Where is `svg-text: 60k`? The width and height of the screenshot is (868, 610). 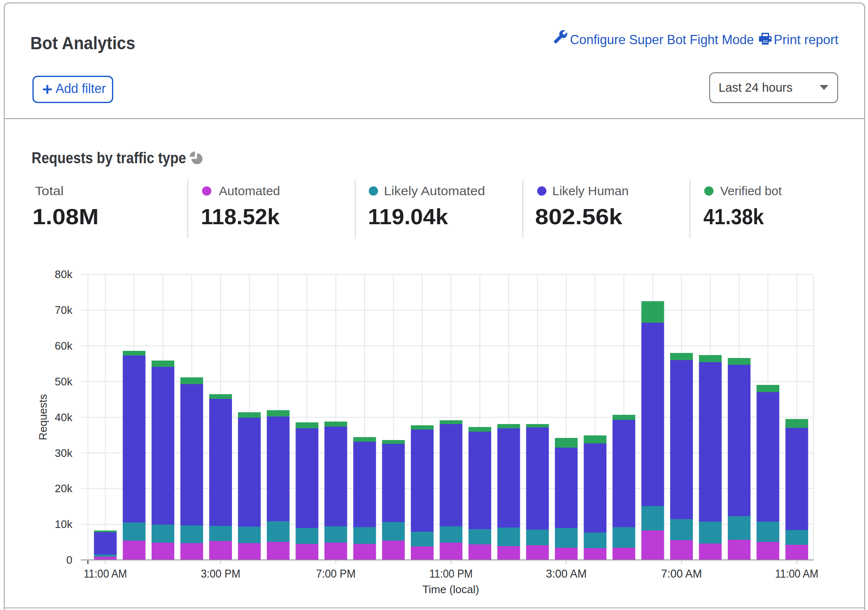 svg-text: 60k is located at coordinates (64, 346).